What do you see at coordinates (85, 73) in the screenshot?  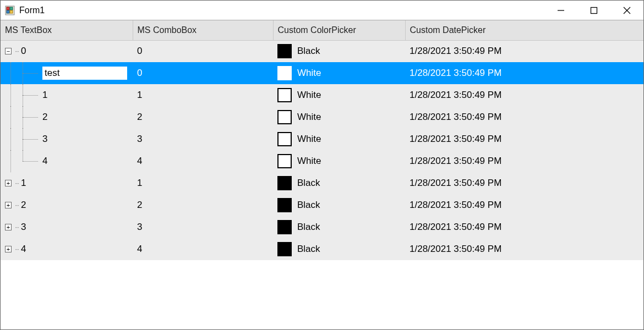 I see `textbox-editor: test` at bounding box center [85, 73].